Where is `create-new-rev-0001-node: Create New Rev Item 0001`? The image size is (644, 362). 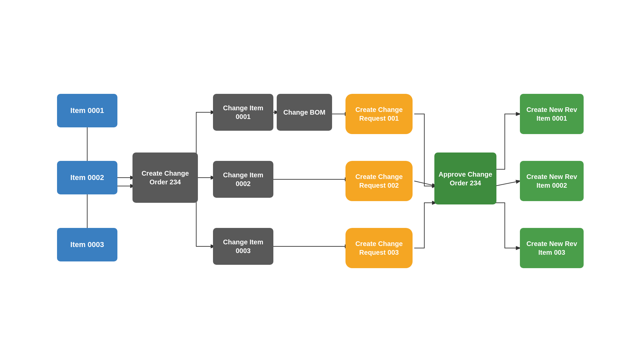 create-new-rev-0001-node: Create New Rev Item 0001 is located at coordinates (552, 114).